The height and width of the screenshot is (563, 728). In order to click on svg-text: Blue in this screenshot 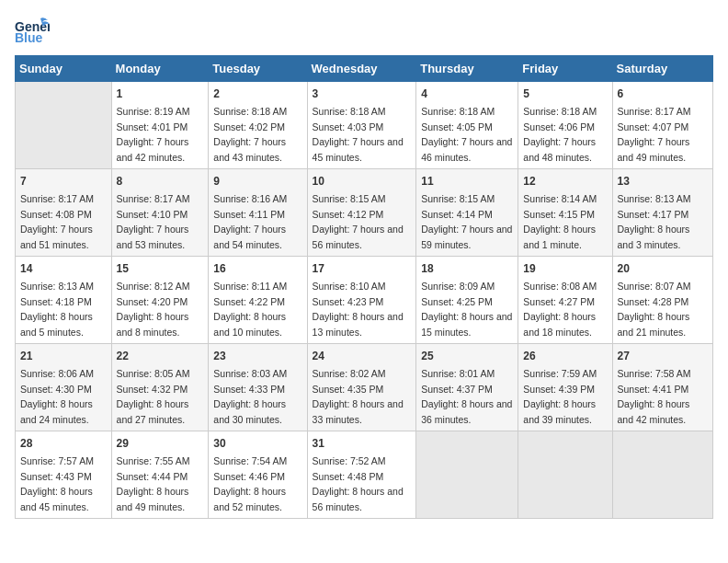, I will do `click(29, 37)`.